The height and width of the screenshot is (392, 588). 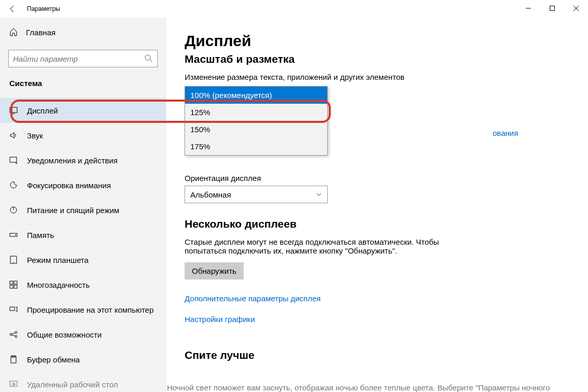 I want to click on home-label: Главная, so click(x=40, y=32).